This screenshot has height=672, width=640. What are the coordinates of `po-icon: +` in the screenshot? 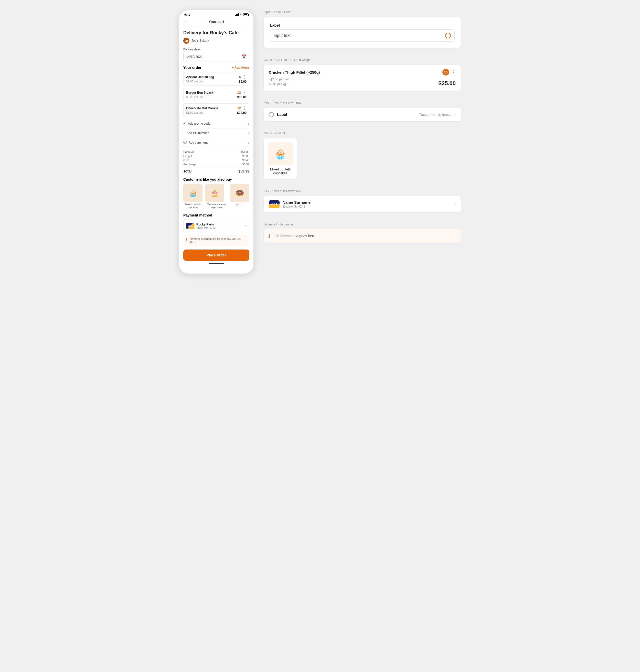 It's located at (184, 133).